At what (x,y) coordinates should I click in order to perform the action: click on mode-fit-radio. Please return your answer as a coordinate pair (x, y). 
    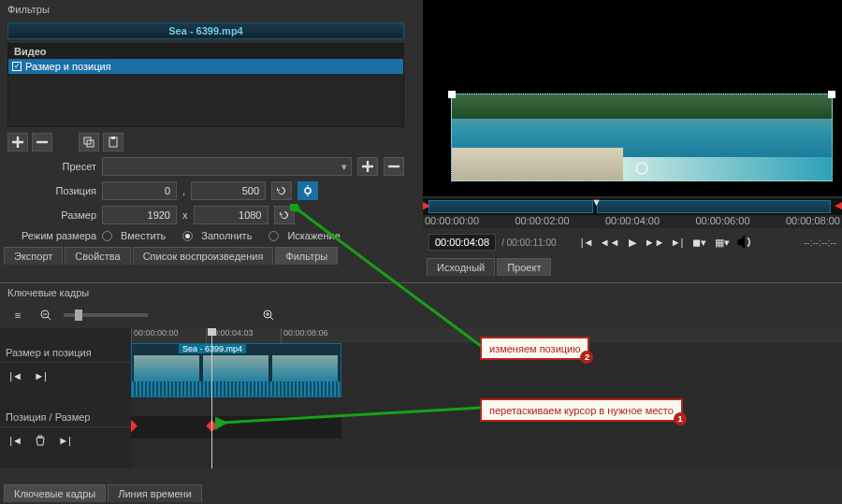
    Looking at the image, I should click on (107, 236).